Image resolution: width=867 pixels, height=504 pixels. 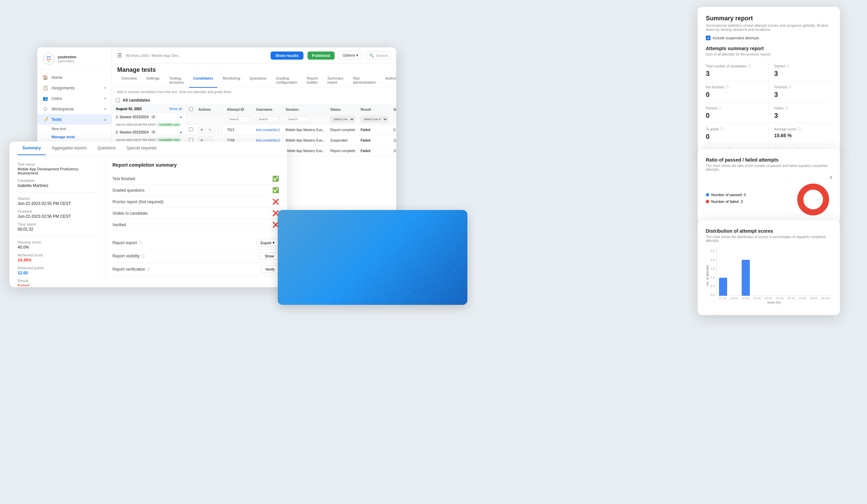 What do you see at coordinates (312, 81) in the screenshot?
I see `tab-report-builder: Report builder` at bounding box center [312, 81].